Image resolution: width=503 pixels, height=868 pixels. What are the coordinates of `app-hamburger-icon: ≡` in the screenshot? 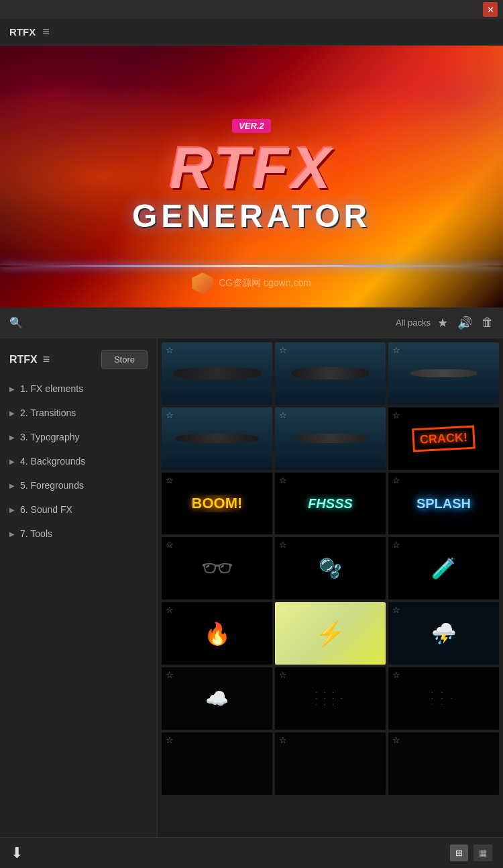 It's located at (46, 32).